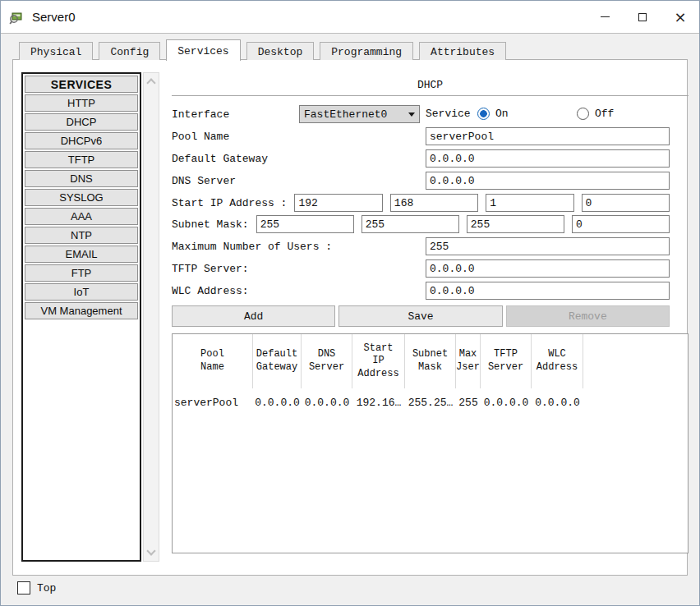 This screenshot has height=606, width=700. What do you see at coordinates (468, 361) in the screenshot?
I see `col-header-max-user: Max Jser` at bounding box center [468, 361].